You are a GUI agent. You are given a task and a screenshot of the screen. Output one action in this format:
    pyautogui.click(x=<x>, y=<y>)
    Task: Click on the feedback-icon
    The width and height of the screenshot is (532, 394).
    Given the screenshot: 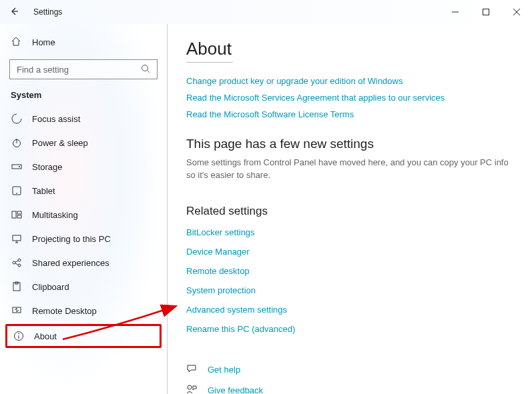 What is the action you would take?
    pyautogui.click(x=192, y=389)
    